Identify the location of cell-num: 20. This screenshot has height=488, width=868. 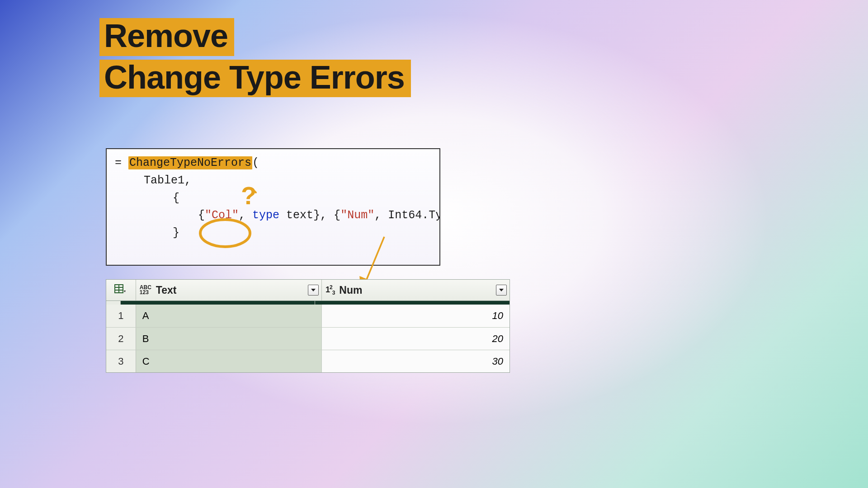
(416, 339).